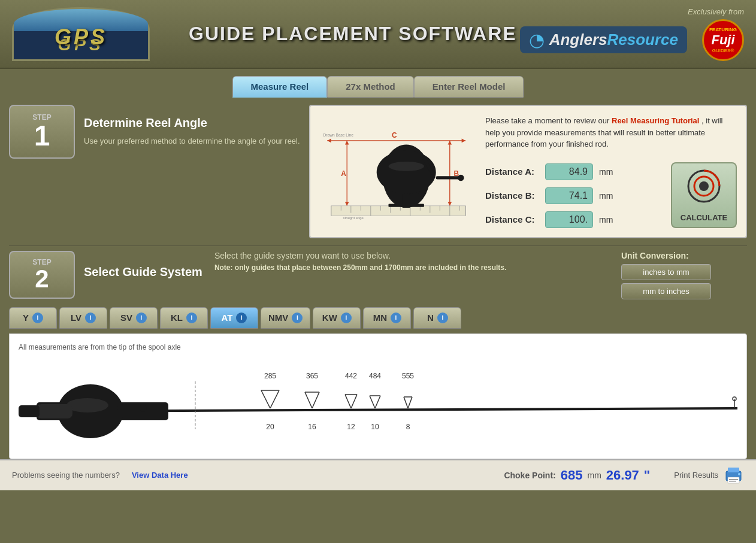 The width and height of the screenshot is (756, 543). What do you see at coordinates (38, 318) in the screenshot?
I see `Y-info-icon: i` at bounding box center [38, 318].